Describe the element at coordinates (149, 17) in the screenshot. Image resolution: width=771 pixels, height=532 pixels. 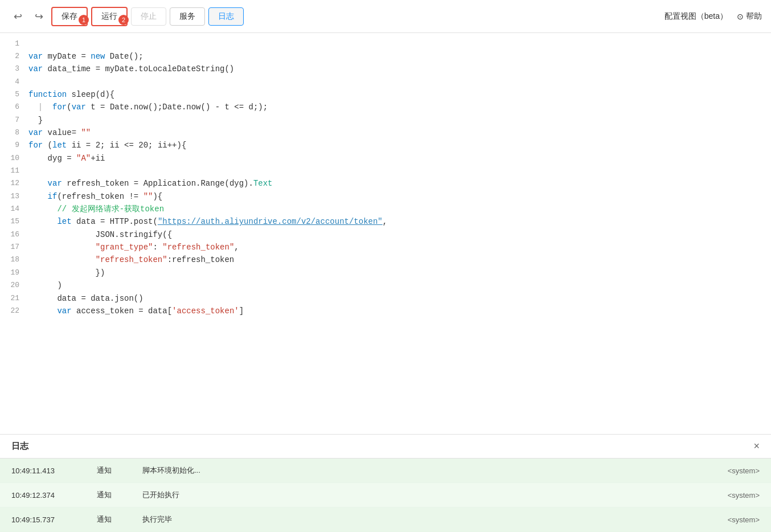
I see `stop-button: 停止` at that location.